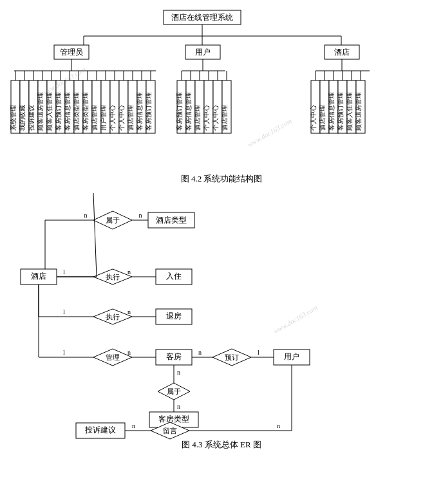 The height and width of the screenshot is (504, 443). I want to click on svg-text: 酒店类型管理, so click(76, 111).